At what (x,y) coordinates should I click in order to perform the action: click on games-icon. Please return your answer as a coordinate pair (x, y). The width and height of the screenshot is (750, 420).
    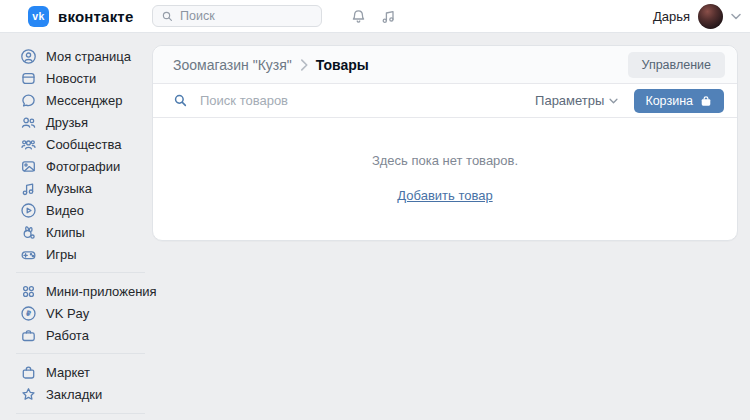
    Looking at the image, I should click on (28, 254).